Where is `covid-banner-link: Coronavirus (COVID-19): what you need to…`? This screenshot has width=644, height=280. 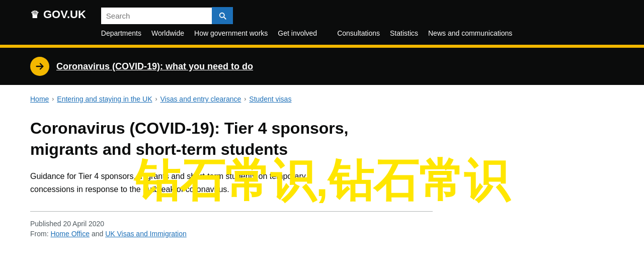 covid-banner-link: Coronavirus (COVID-19): what you need to… is located at coordinates (155, 66).